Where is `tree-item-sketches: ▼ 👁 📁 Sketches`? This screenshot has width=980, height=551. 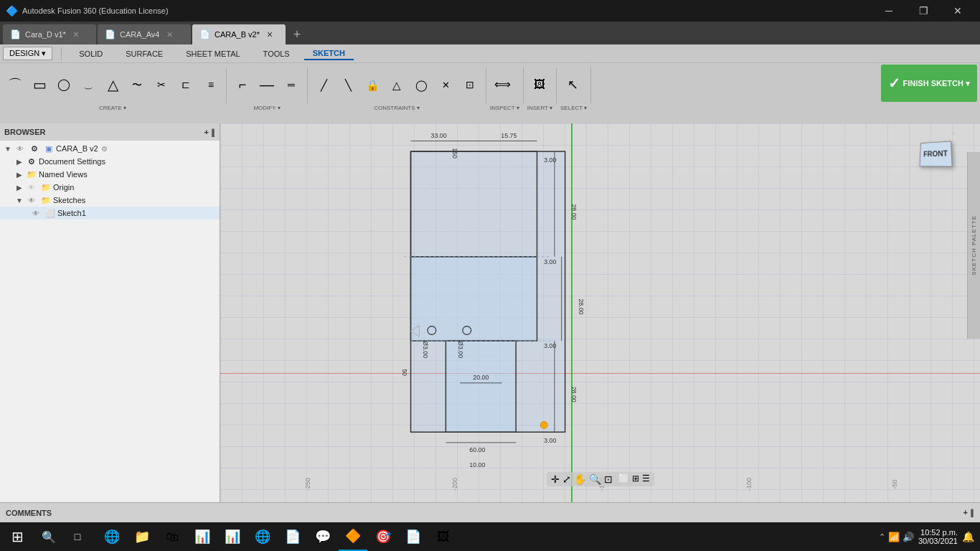 tree-item-sketches: ▼ 👁 📁 Sketches is located at coordinates (110, 200).